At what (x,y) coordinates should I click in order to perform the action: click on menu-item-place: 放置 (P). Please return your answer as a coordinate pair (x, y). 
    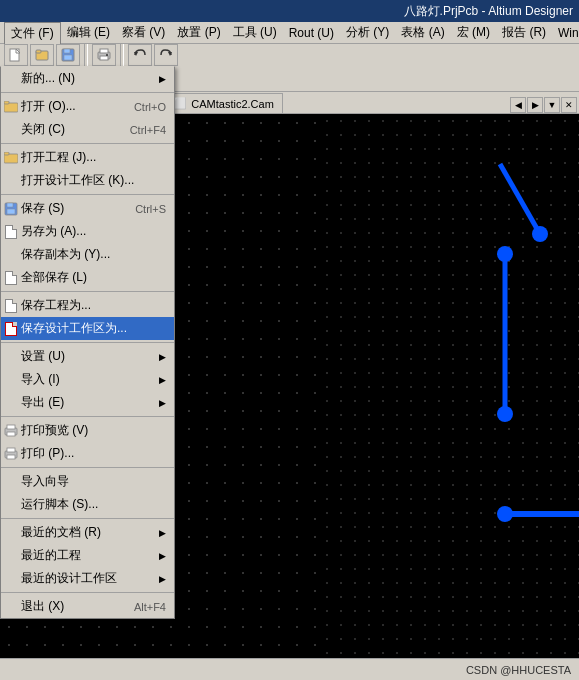
    Looking at the image, I should click on (198, 32).